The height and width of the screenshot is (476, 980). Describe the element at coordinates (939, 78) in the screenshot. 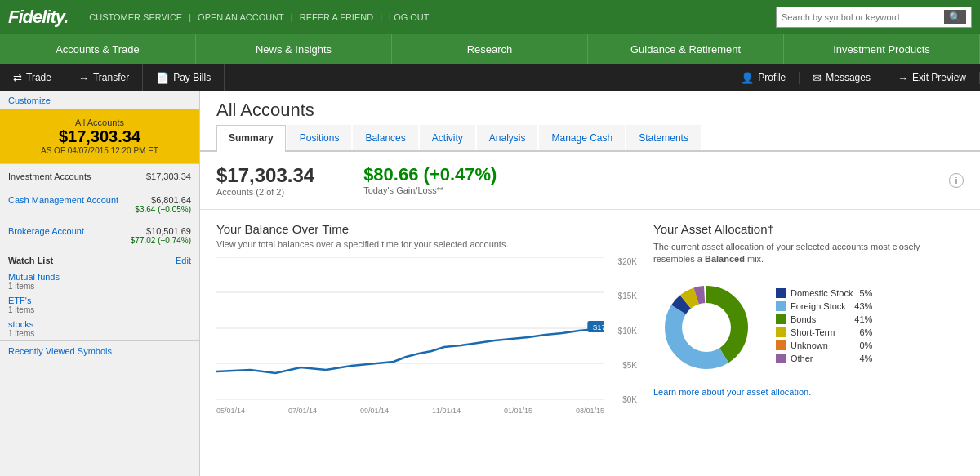

I see `exit-preview-label: Exit Preview` at that location.